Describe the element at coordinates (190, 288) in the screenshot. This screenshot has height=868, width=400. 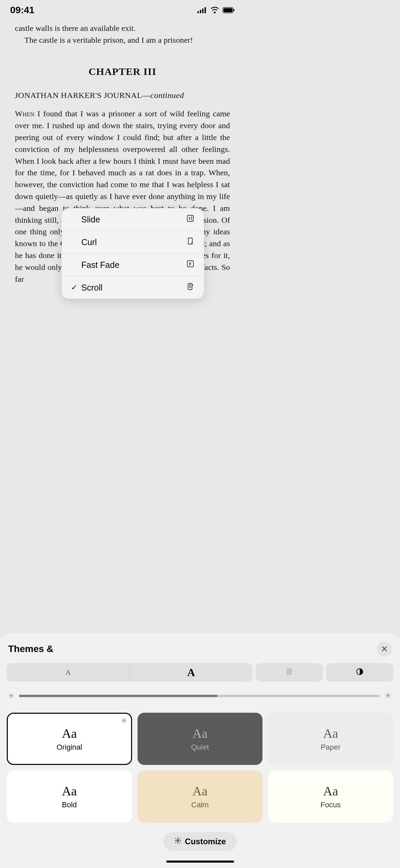
I see `scroll-icon` at that location.